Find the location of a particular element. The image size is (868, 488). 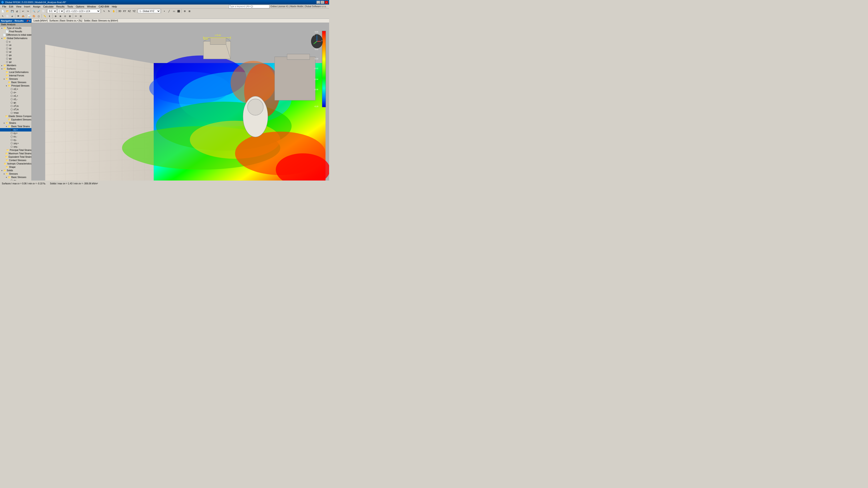

menu-window: Window is located at coordinates (91, 7).